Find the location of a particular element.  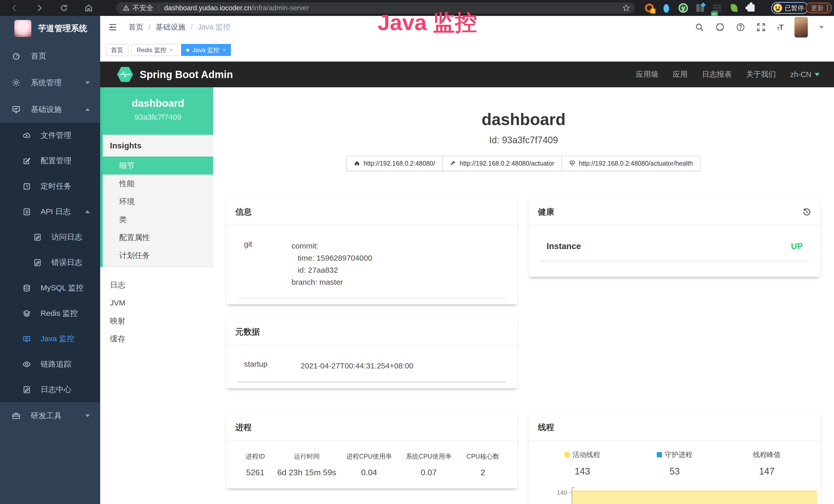

sidebar-item-system: 系统管理 is located at coordinates (50, 83).